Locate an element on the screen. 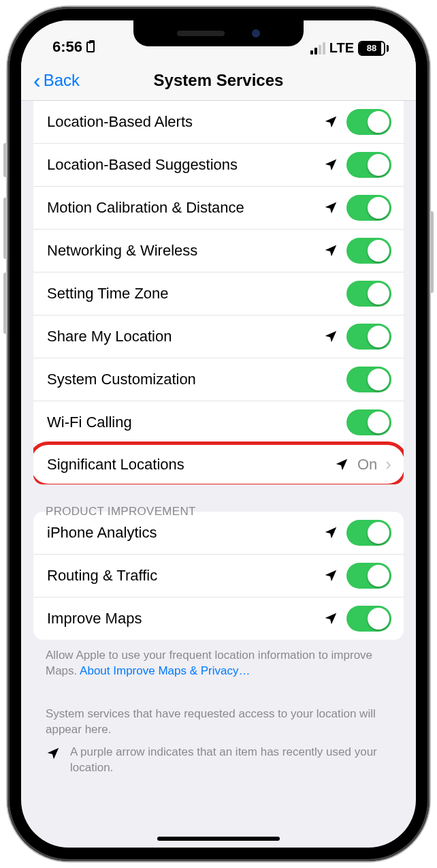 The image size is (437, 868). toggle-networking-wireless is located at coordinates (369, 251).